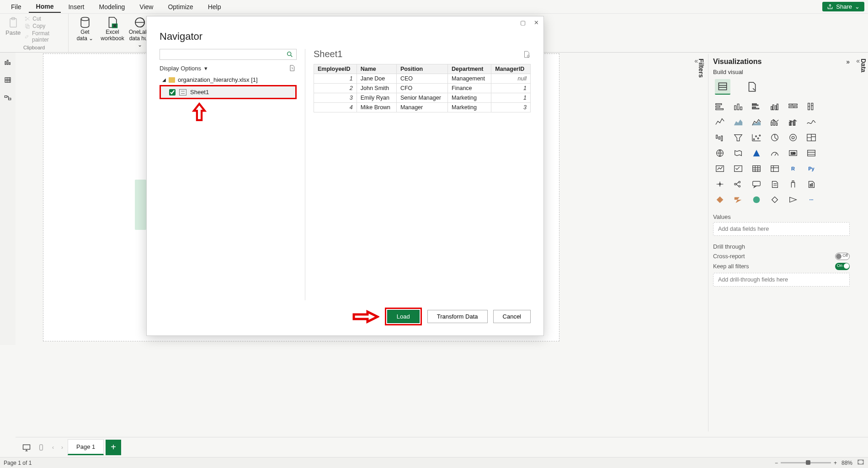  What do you see at coordinates (141, 205) in the screenshot?
I see `placeholder-visual` at bounding box center [141, 205].